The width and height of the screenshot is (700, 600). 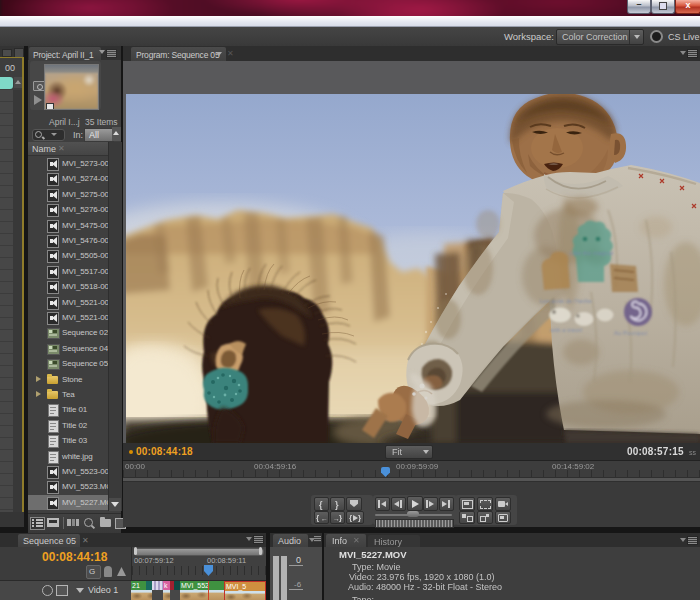 What do you see at coordinates (592, 253) in the screenshot?
I see `svg-text: Like the magical` at bounding box center [592, 253].